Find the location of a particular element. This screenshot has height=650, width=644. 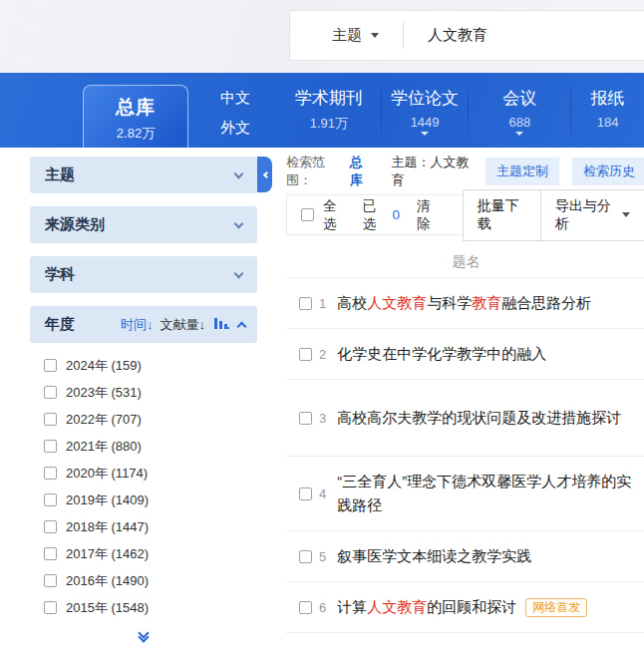

year-label: 2022年 (707) is located at coordinates (104, 420).